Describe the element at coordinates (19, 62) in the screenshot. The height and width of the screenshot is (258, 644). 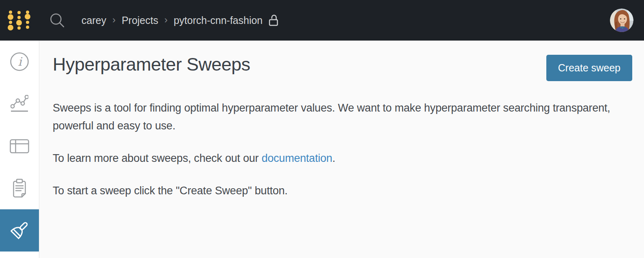
I see `sidebar-item-overview: i` at that location.